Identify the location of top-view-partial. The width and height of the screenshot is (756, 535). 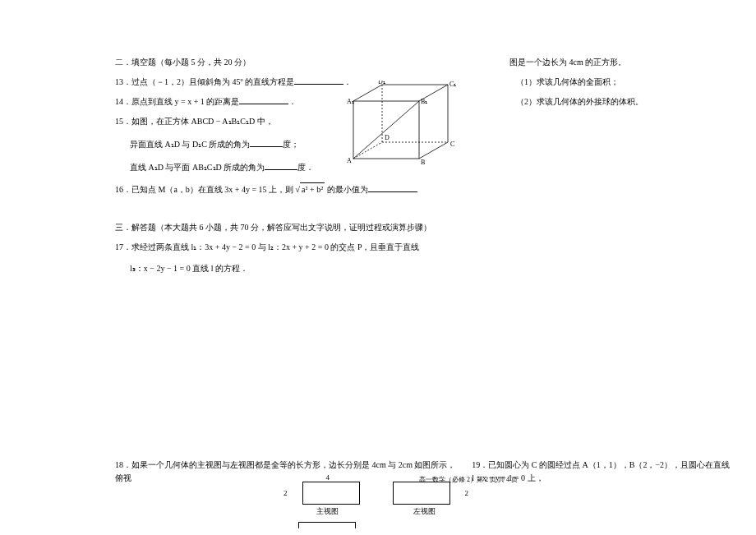
(327, 525).